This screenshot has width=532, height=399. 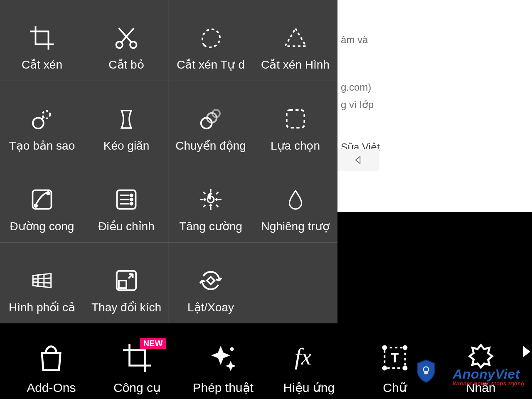 What do you see at coordinates (42, 308) in the screenshot?
I see `tool-label: Hình phối cả` at bounding box center [42, 308].